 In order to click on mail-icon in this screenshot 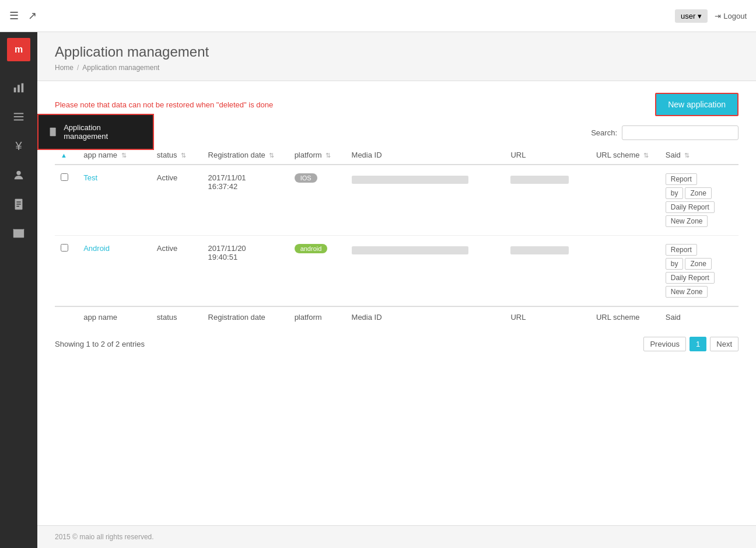, I will do `click(19, 233)`.